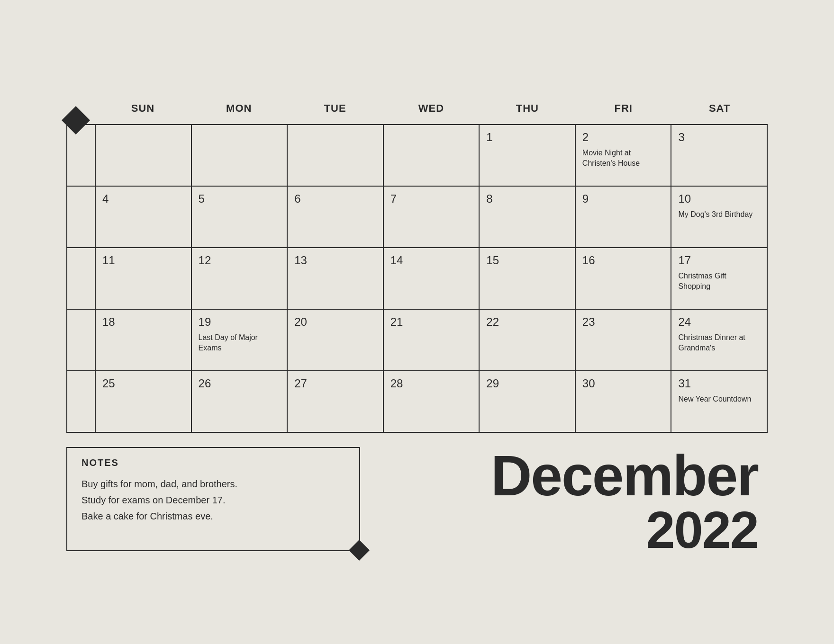 Image resolution: width=834 pixels, height=644 pixels. What do you see at coordinates (624, 158) in the screenshot?
I see `cell-event: Movie Night at Christen's House` at bounding box center [624, 158].